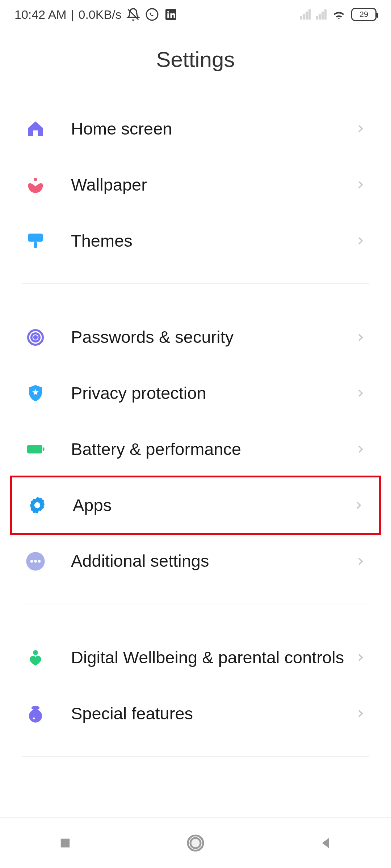  I want to click on settings-item-home-screen: Home screen, so click(196, 129).